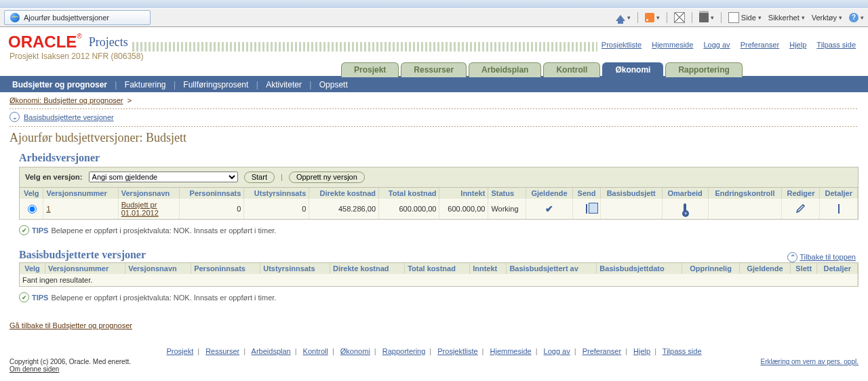  I want to click on about-page-link: Om denne siden, so click(34, 369).